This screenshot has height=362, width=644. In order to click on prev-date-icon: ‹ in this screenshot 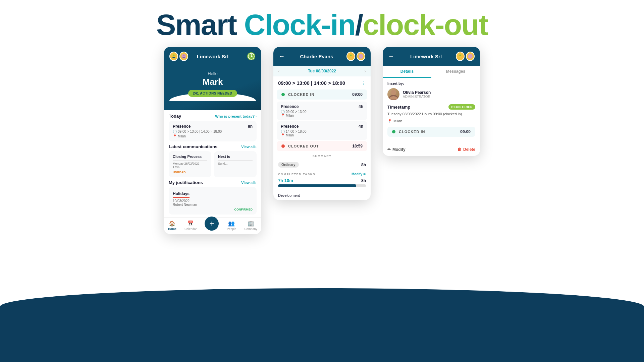, I will do `click(279, 71)`.